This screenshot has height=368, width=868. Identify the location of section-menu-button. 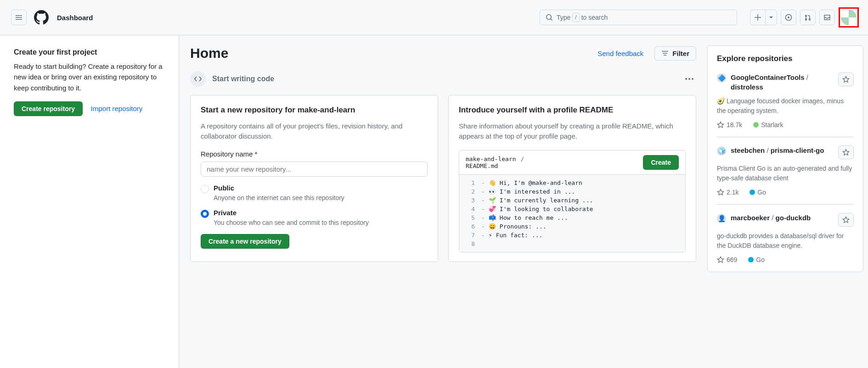
(689, 79).